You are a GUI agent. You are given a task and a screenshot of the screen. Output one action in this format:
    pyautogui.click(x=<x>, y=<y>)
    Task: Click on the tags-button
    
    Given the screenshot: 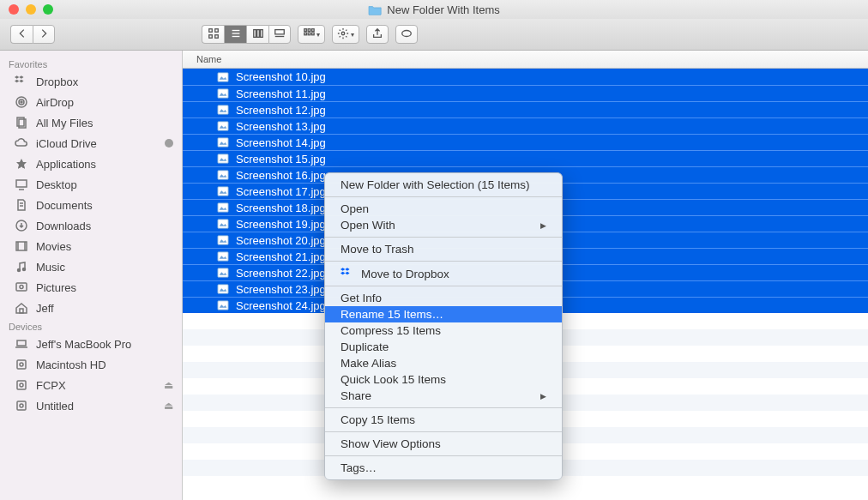 What is the action you would take?
    pyautogui.click(x=407, y=34)
    